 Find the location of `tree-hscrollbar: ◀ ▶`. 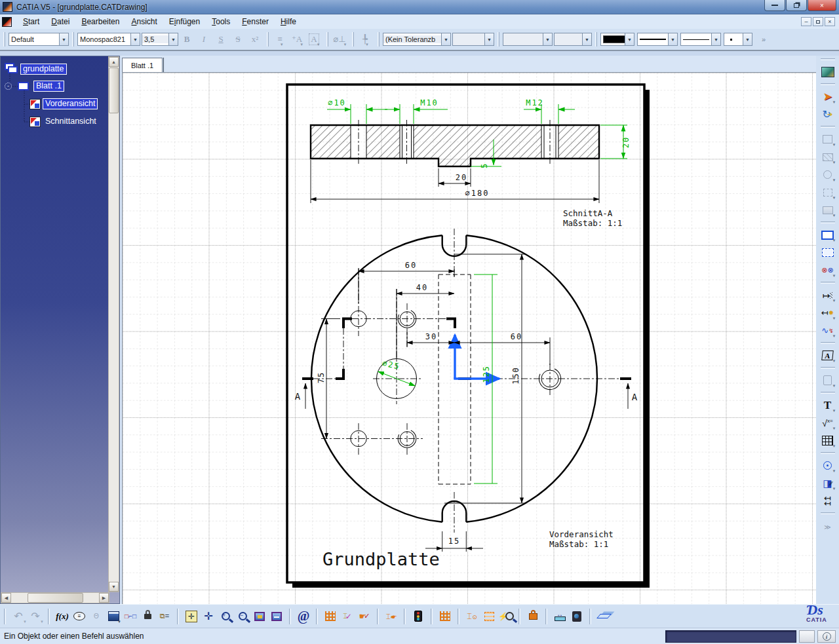

tree-hscrollbar: ◀ ▶ is located at coordinates (55, 597).